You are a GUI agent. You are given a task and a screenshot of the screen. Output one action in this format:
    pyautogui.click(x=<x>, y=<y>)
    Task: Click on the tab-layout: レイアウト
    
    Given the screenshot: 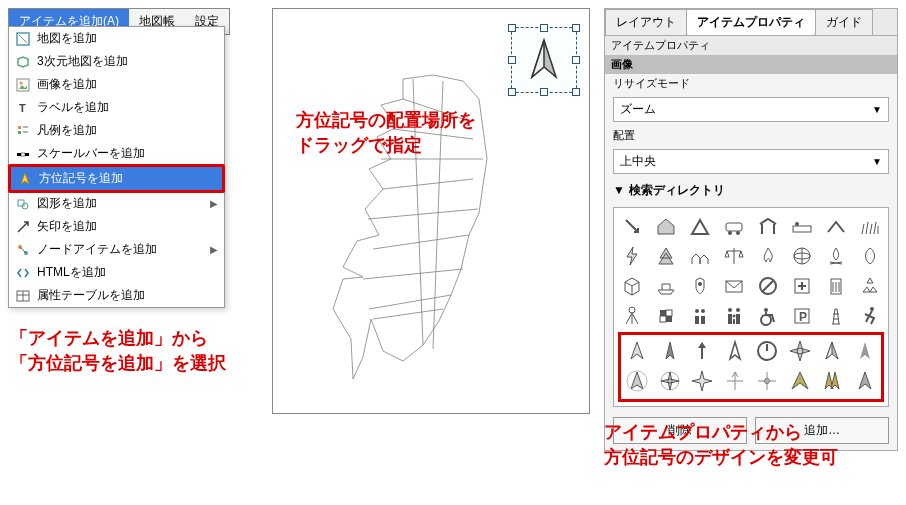 What is the action you would take?
    pyautogui.click(x=646, y=22)
    